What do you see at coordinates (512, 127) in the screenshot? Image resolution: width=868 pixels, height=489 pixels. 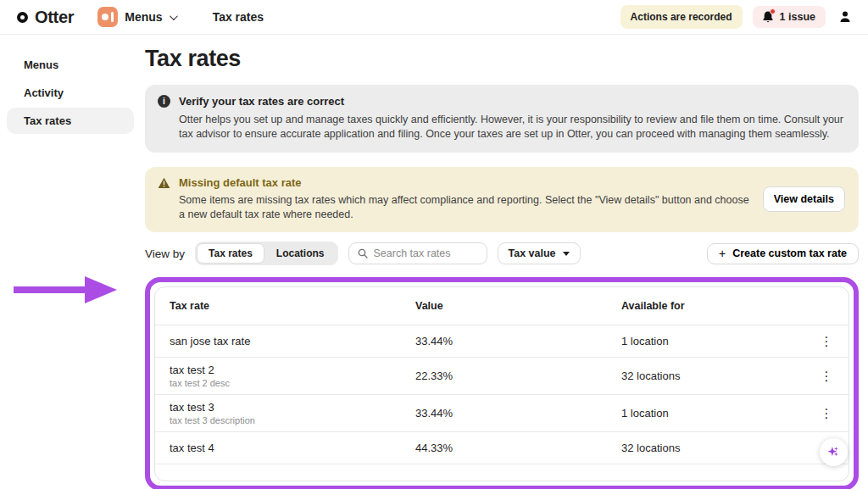 I see `info-banner-body: Otter helps you set up and manage taxes …` at bounding box center [512, 127].